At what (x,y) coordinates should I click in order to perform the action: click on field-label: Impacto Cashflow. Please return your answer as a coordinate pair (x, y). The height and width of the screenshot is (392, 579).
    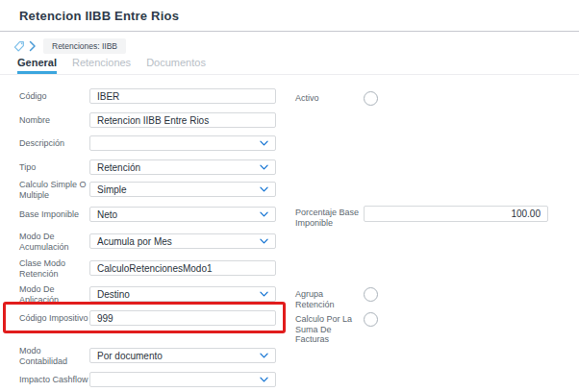
    Looking at the image, I should click on (54, 380).